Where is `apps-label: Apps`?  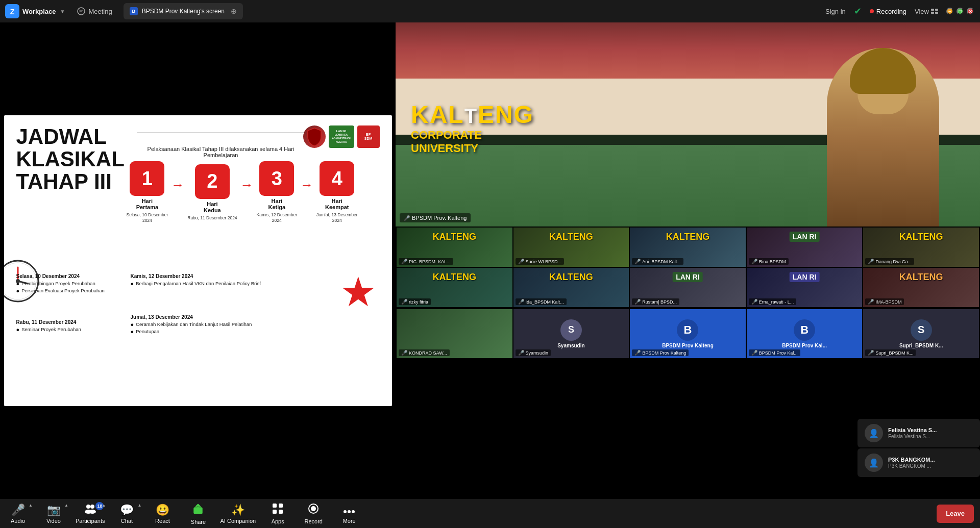
apps-label: Apps is located at coordinates (278, 521).